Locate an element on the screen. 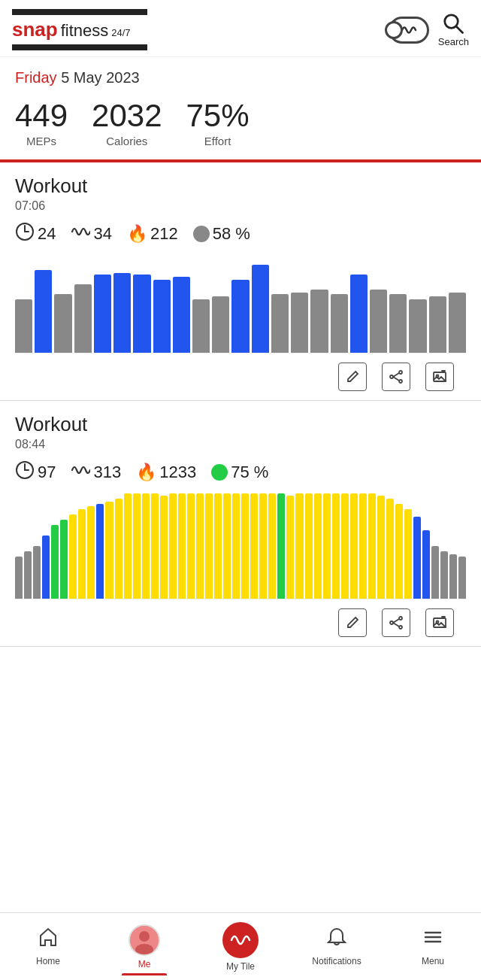  workout2-meps: 97 is located at coordinates (35, 472).